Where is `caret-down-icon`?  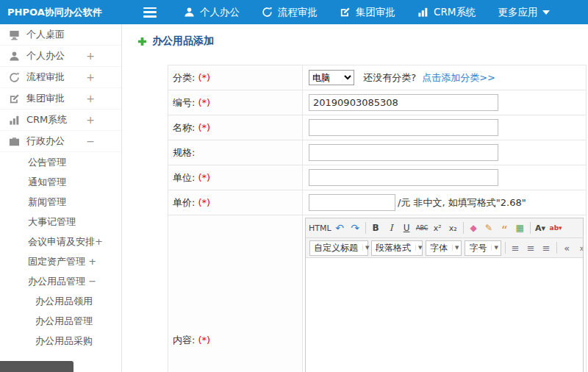 caret-down-icon is located at coordinates (546, 12).